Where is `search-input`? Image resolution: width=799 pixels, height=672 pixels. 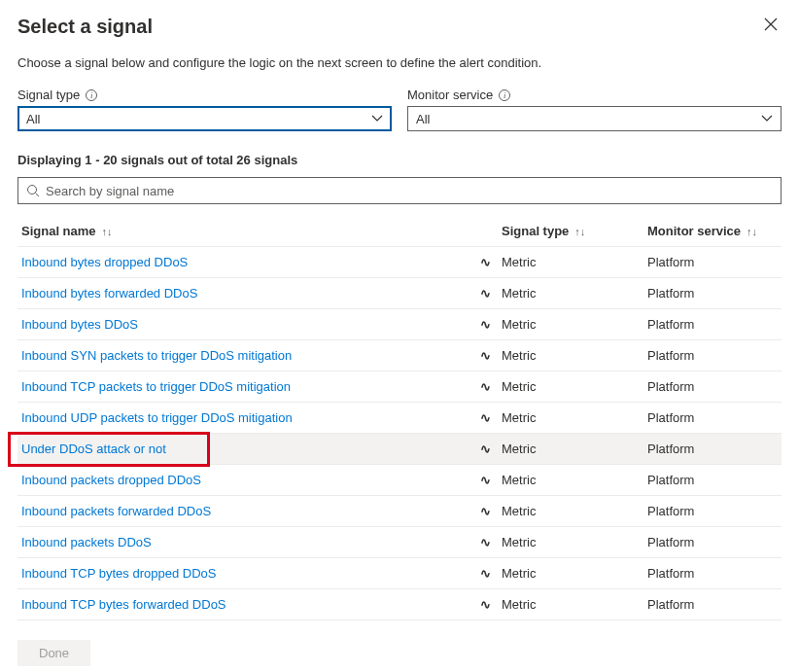
search-input is located at coordinates (409, 191).